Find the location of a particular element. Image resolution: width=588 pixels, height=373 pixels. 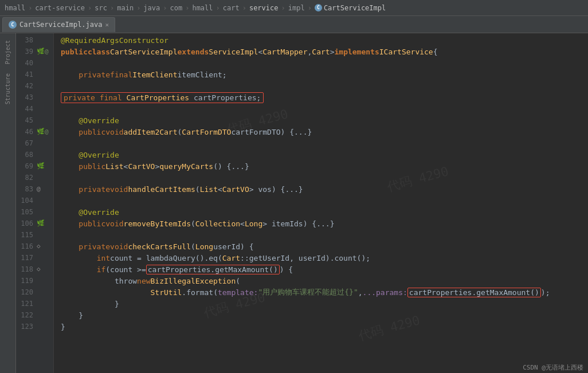

line-num-115: 115 is located at coordinates (26, 235).